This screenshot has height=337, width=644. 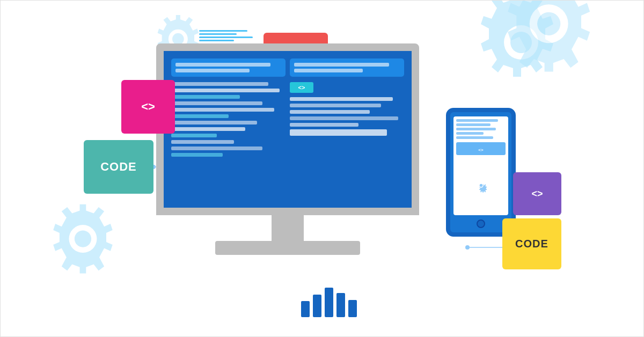 I want to click on code-bubble-right, so click(x=347, y=68).